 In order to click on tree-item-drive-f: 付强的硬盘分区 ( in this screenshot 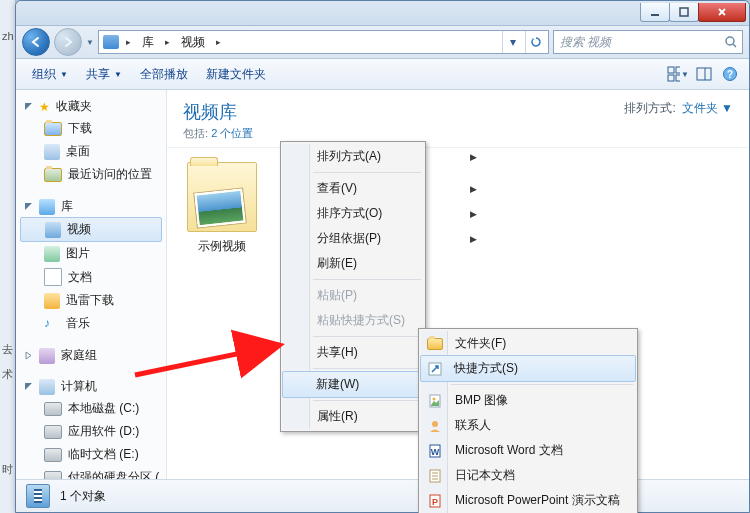, I will do `click(91, 472)`.